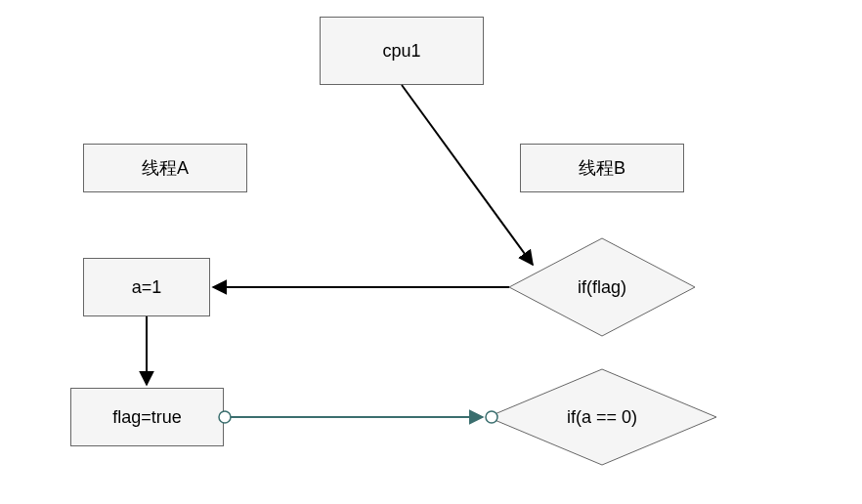 This screenshot has height=504, width=862. Describe the element at coordinates (147, 418) in the screenshot. I see `node-flag-assign-label: flag=true` at that location.